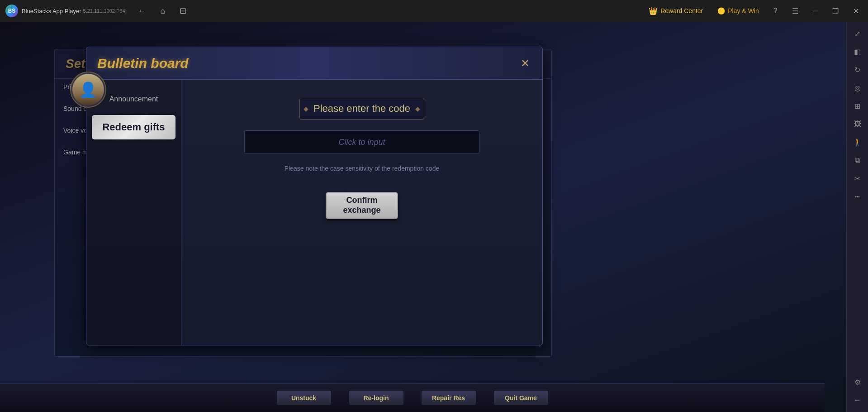 Image resolution: width=868 pixels, height=412 pixels. Describe the element at coordinates (521, 398) in the screenshot. I see `quit-game-label: Quit Game` at that location.